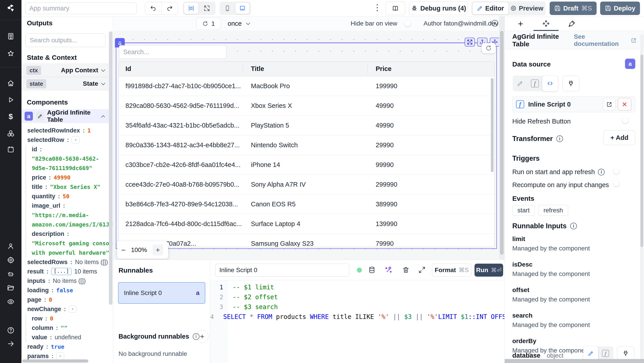 This screenshot has width=644, height=363. Describe the element at coordinates (66, 290) in the screenshot. I see `output-tree-row: loading : false` at that location.